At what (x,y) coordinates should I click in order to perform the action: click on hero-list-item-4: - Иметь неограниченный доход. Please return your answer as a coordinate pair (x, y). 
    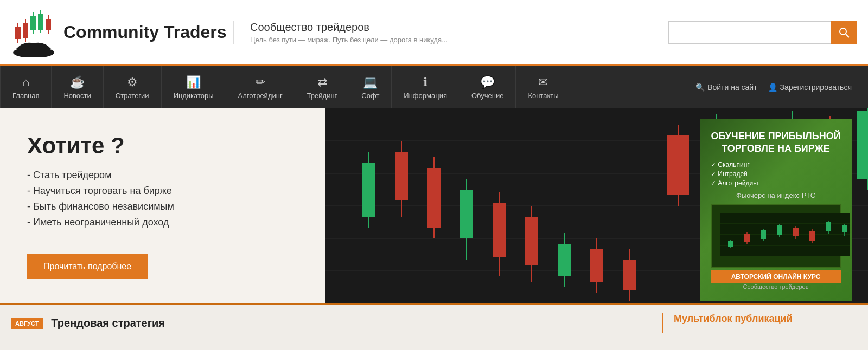
    Looking at the image, I should click on (163, 222).